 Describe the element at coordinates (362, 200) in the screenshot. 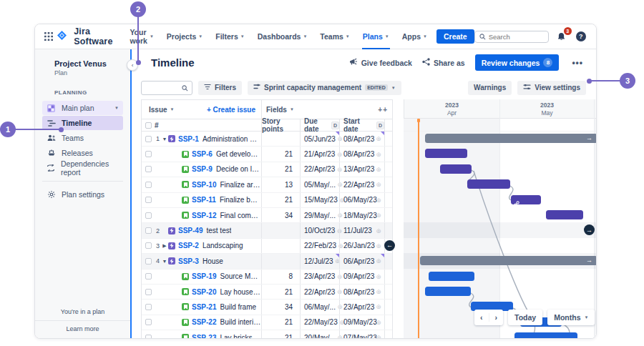

I see `start-date-cell: 06/May/23◎` at that location.